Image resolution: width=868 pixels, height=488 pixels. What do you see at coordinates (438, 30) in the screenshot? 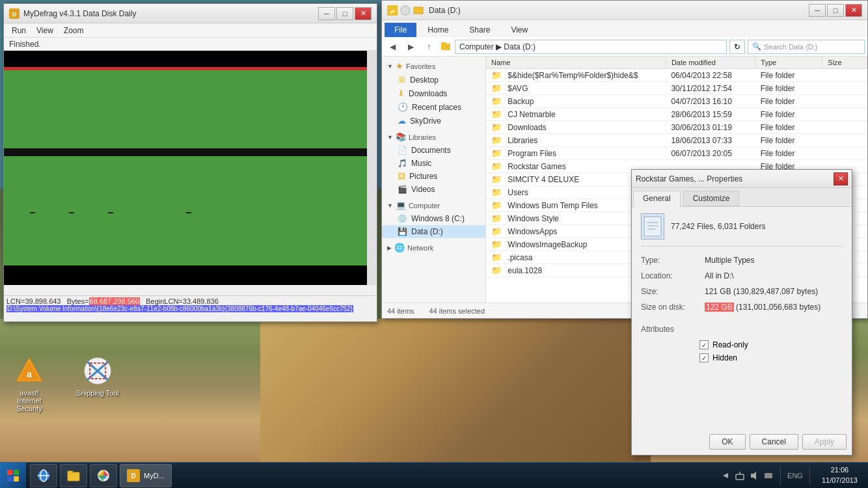
I see `tab-home: Home` at bounding box center [438, 30].